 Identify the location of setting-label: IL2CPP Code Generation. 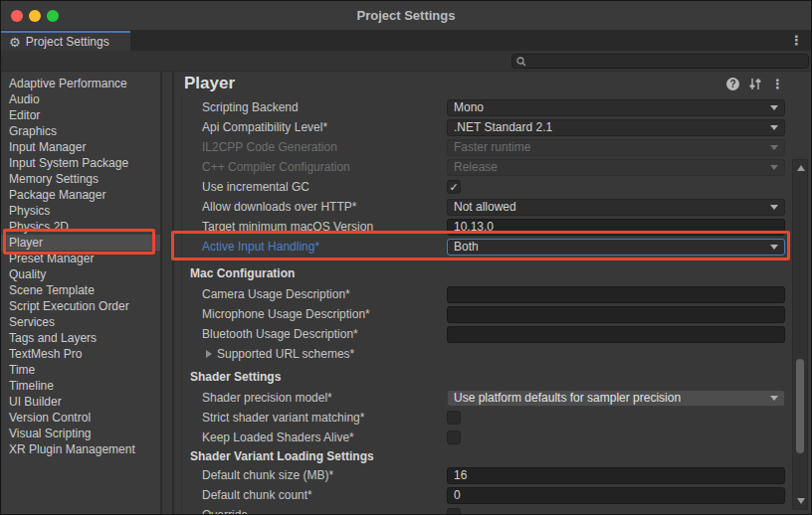
(270, 147).